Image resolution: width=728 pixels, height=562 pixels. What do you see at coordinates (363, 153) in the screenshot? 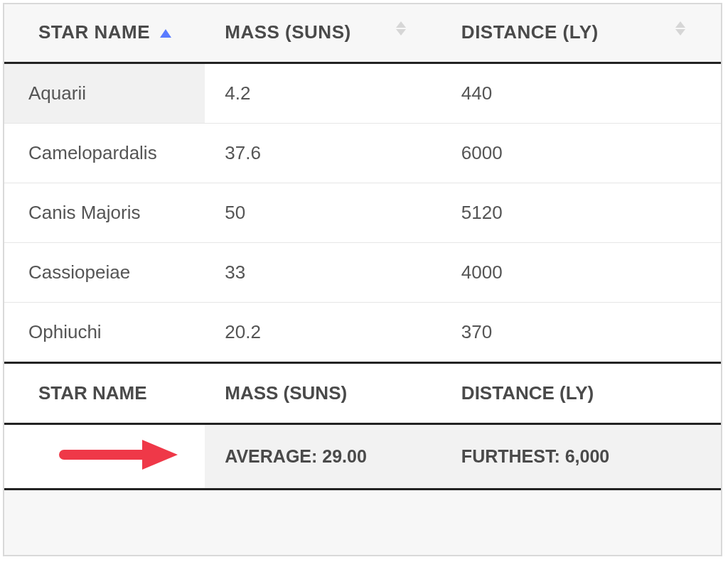
I see `table-row: Camelopardalis 37.6 6000` at bounding box center [363, 153].